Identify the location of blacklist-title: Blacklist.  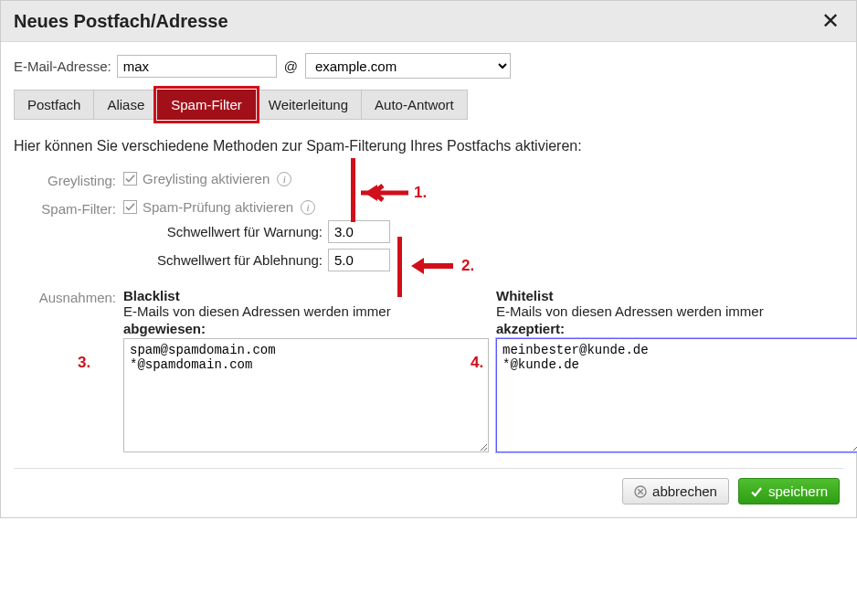
(306, 296).